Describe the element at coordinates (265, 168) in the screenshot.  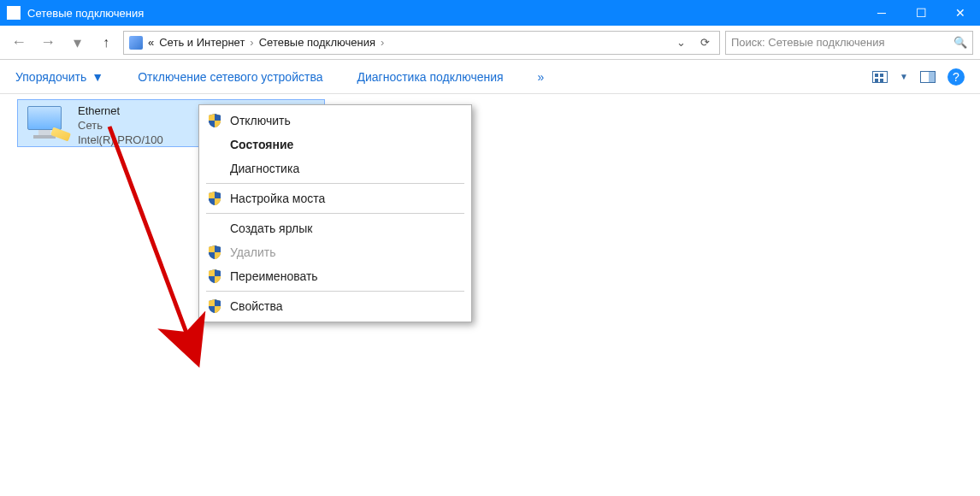
I see `context-menu-label: Диагностика` at that location.